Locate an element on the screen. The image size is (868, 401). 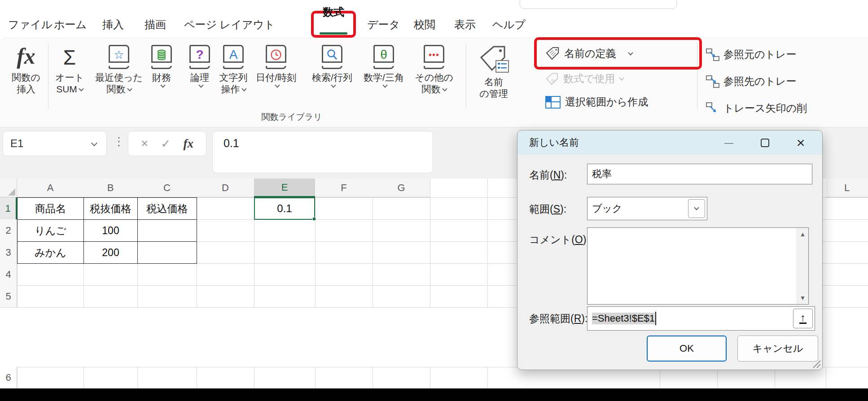
financial-button: 財務 is located at coordinates (162, 77).